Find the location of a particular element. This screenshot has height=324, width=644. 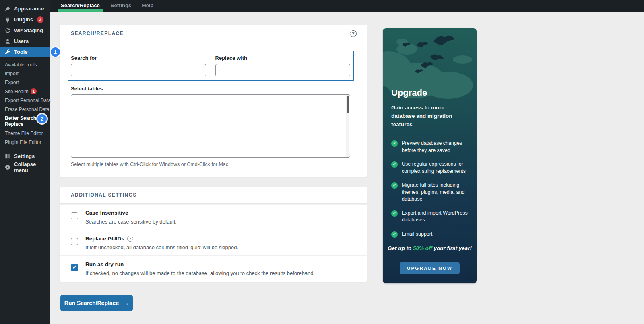

search-for-field: Search for is located at coordinates (138, 68).